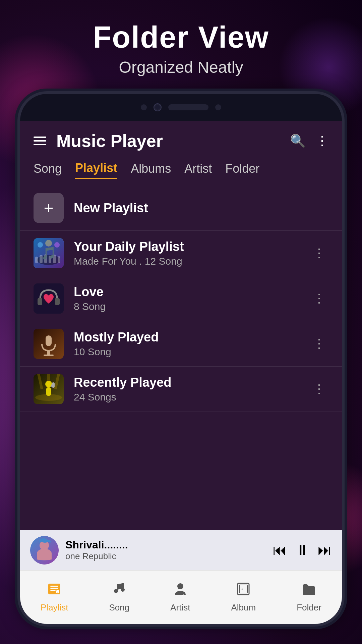  I want to click on now-playing-info: Shrivali........ one Republic, so click(166, 550).